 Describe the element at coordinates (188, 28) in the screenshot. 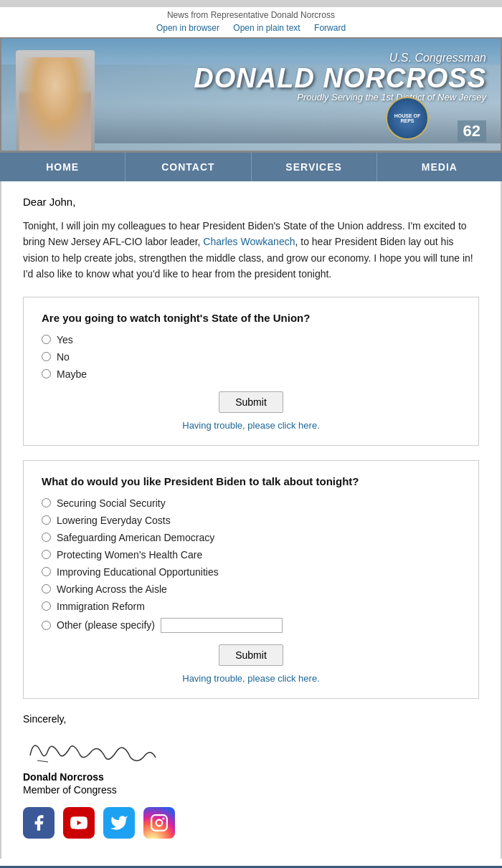

I see `open-browser-link: Open in browser` at that location.